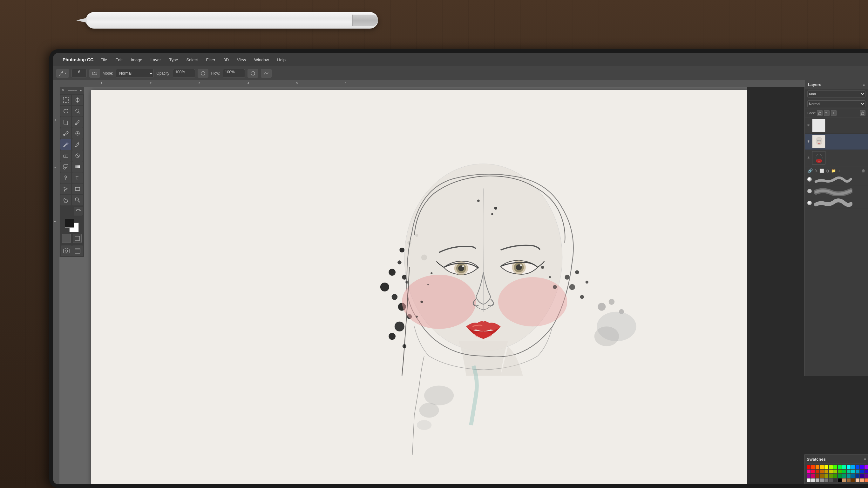  What do you see at coordinates (836, 142) in the screenshot?
I see `layer-item-2: 👁` at bounding box center [836, 142].